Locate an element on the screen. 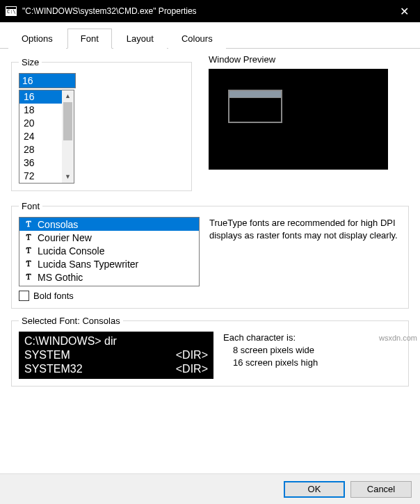  font-sample: C:\WINDOWS> dir SYSTEM<DIR> SYSTEM32<DIR… is located at coordinates (116, 355).